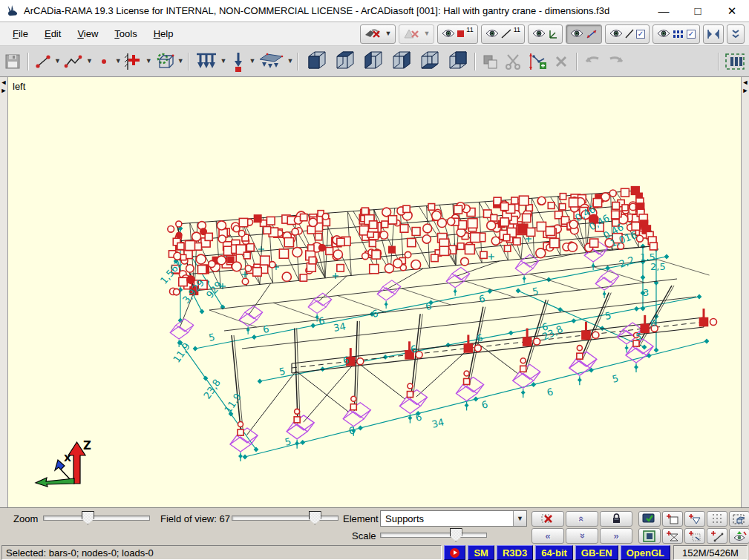 The width and height of the screenshot is (749, 560). I want to click on view-top-button, so click(428, 62).